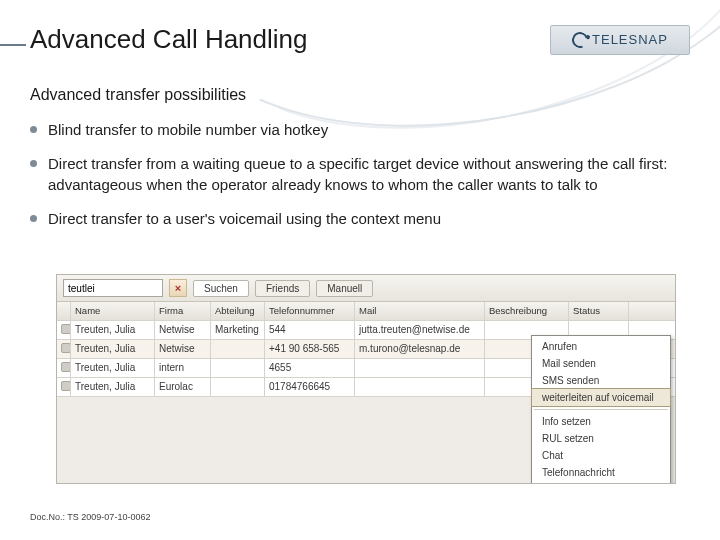 The image size is (720, 540). I want to click on menu-item-anrufen: Anrufen, so click(601, 346).